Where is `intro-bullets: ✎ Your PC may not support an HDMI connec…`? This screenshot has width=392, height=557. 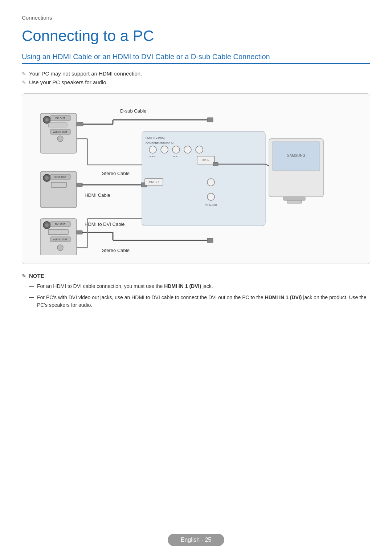
intro-bullets: ✎ Your PC may not support an HDMI connec… is located at coordinates (196, 78).